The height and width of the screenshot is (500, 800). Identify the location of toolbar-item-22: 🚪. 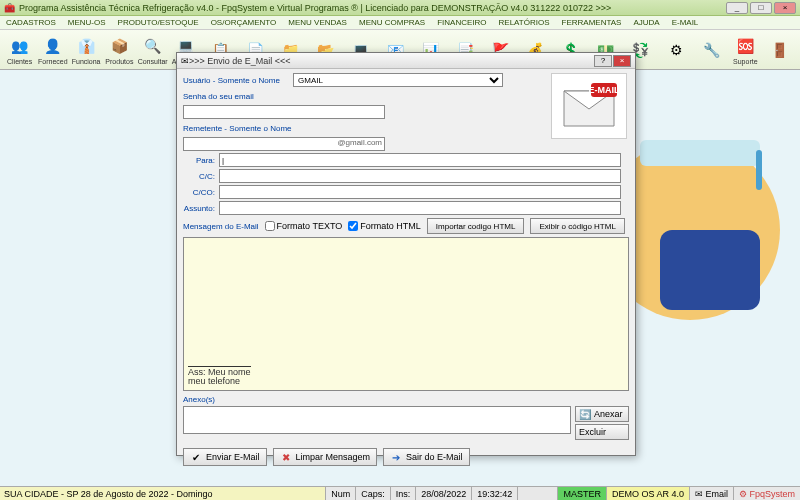
(780, 50).